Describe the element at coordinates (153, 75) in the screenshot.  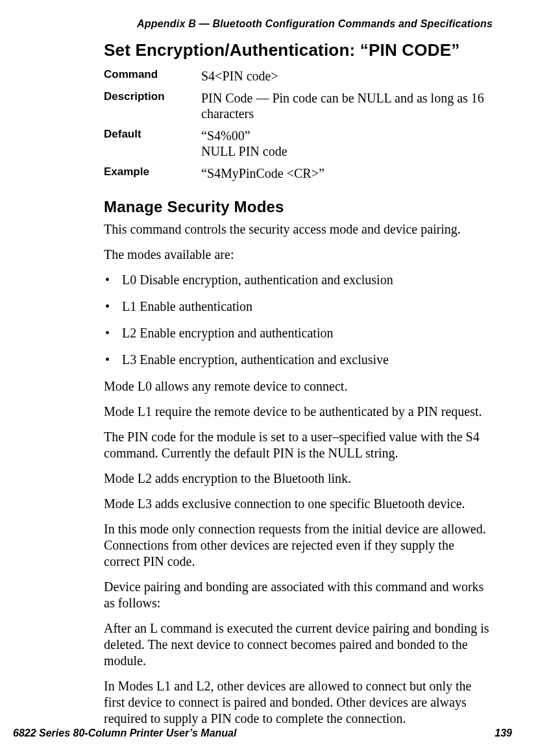
I see `label-command: Command` at that location.